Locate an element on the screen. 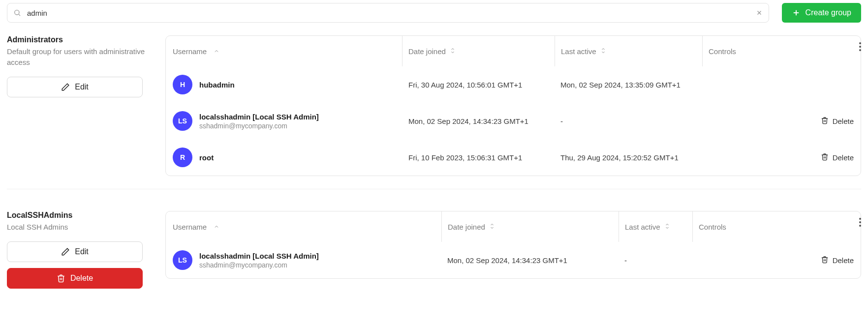 This screenshot has width=868, height=326. group-description: Local SSH Admins is located at coordinates (81, 227).